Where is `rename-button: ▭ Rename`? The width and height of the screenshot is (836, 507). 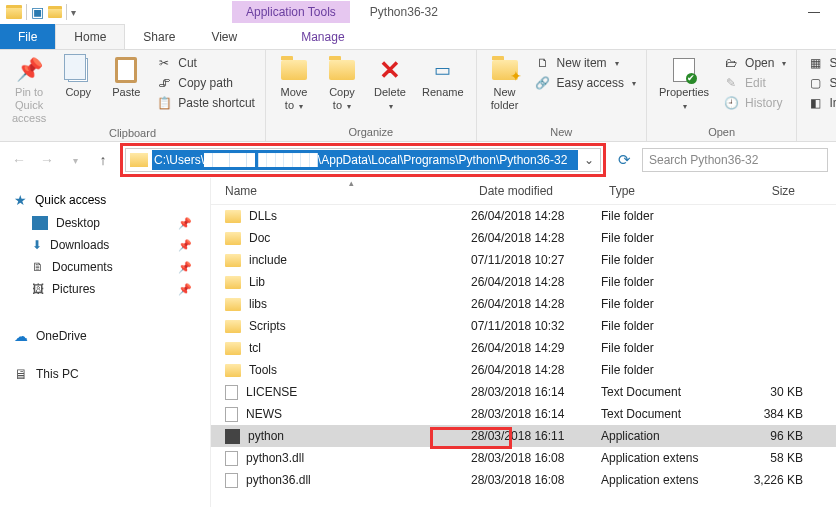 rename-button: ▭ Rename is located at coordinates (443, 76).